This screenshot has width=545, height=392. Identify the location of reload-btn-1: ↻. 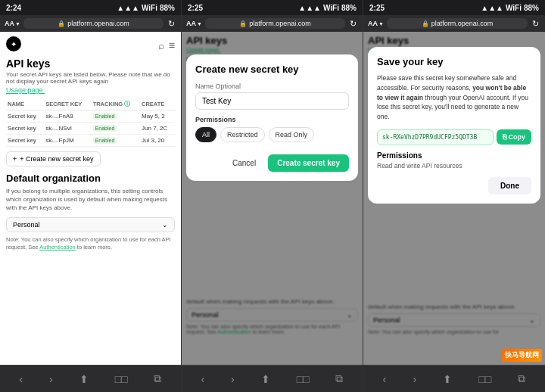
(171, 24).